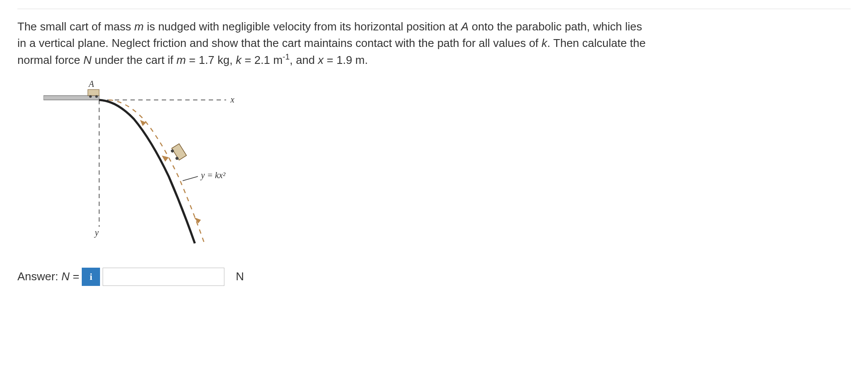 The height and width of the screenshot is (365, 868). I want to click on cart-at-a, so click(93, 93).